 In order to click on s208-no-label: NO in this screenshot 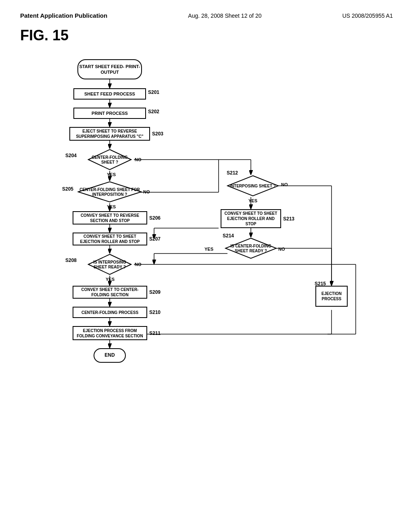, I will do `click(138, 264)`.